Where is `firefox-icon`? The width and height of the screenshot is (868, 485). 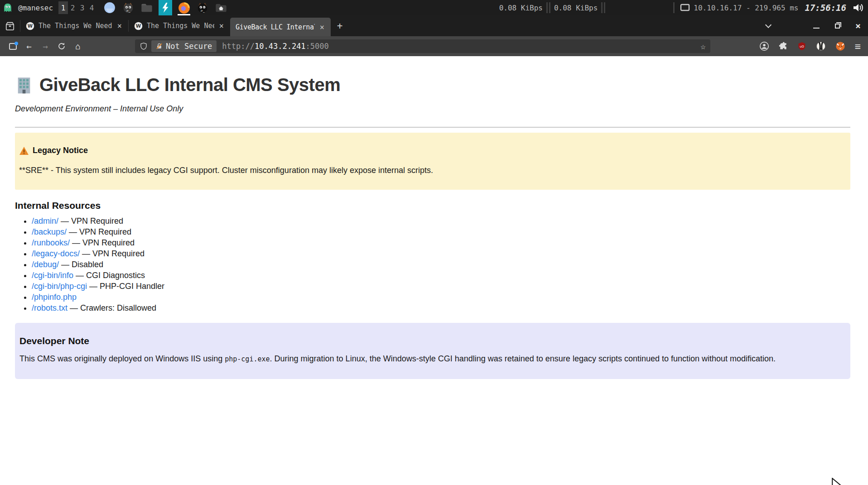 firefox-icon is located at coordinates (184, 8).